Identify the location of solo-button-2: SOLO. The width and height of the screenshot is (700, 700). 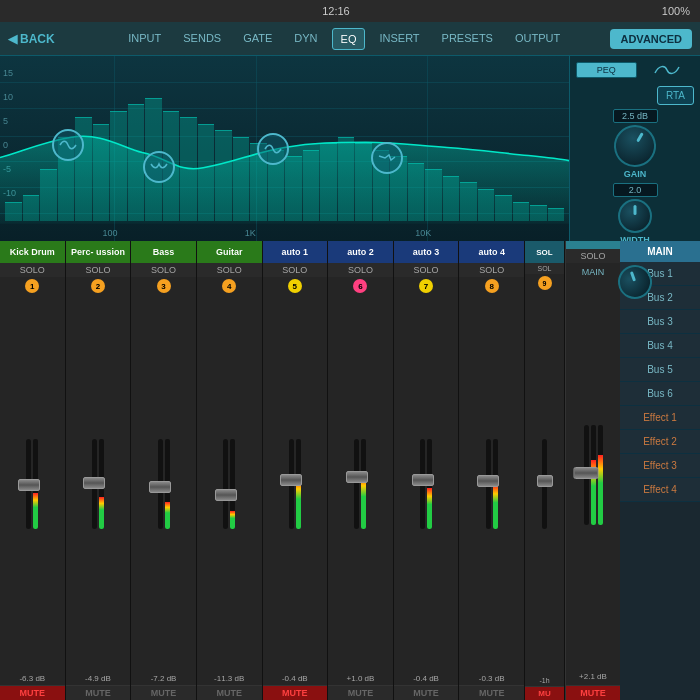
(98, 270).